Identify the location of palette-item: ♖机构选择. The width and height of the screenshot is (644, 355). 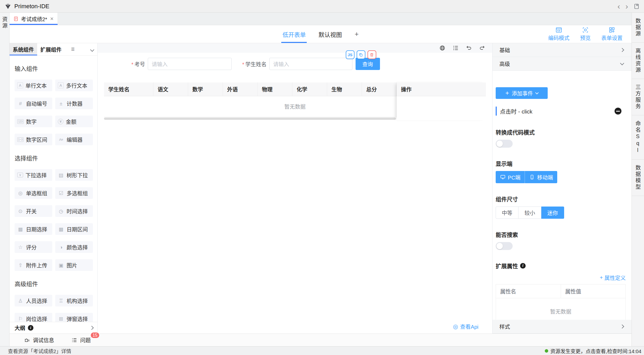
(74, 301).